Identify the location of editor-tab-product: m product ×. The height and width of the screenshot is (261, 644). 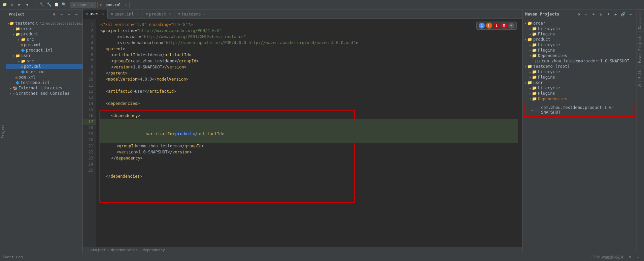
(159, 14).